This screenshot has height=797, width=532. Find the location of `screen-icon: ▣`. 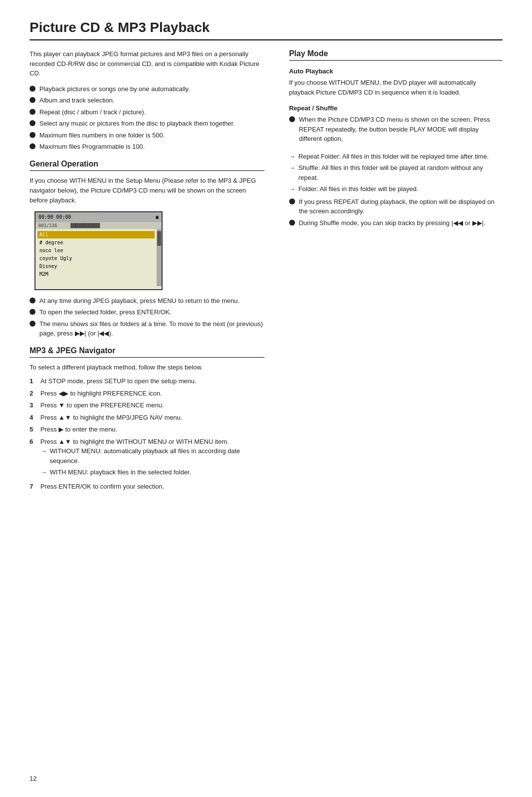

screen-icon: ▣ is located at coordinates (157, 217).